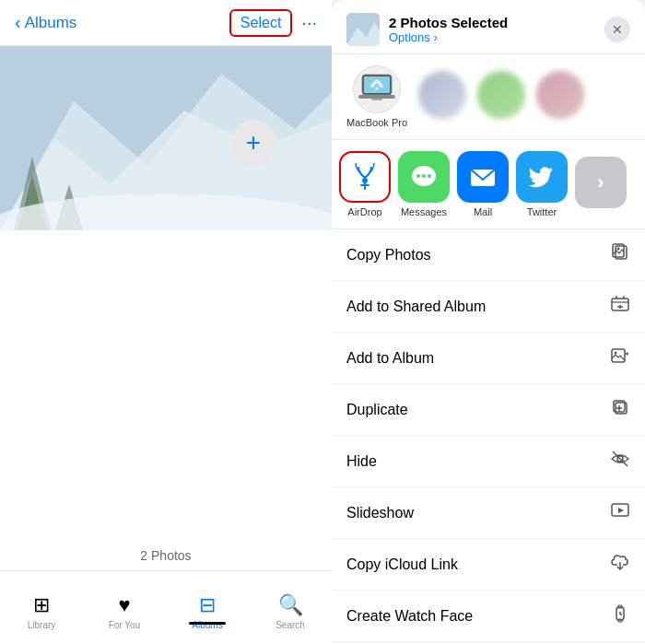 Image resolution: width=645 pixels, height=644 pixels. Describe the element at coordinates (365, 177) in the screenshot. I see `airdrop-icon` at that location.